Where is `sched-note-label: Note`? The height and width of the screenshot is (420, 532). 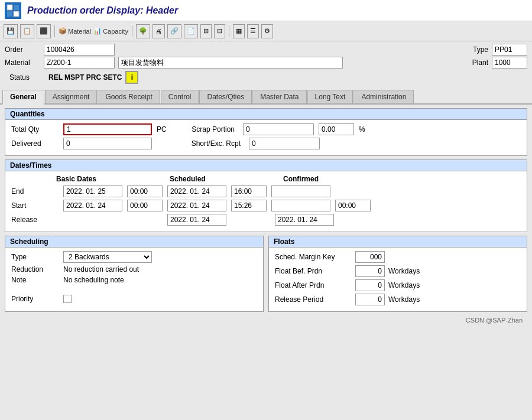
sched-note-label: Note is located at coordinates (35, 280).